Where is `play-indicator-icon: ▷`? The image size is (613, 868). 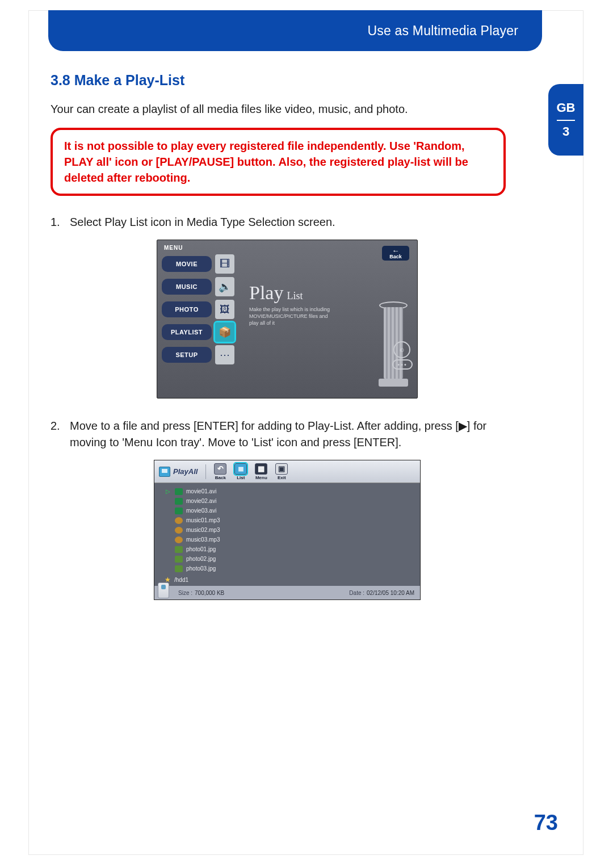 play-indicator-icon: ▷ is located at coordinates (168, 492).